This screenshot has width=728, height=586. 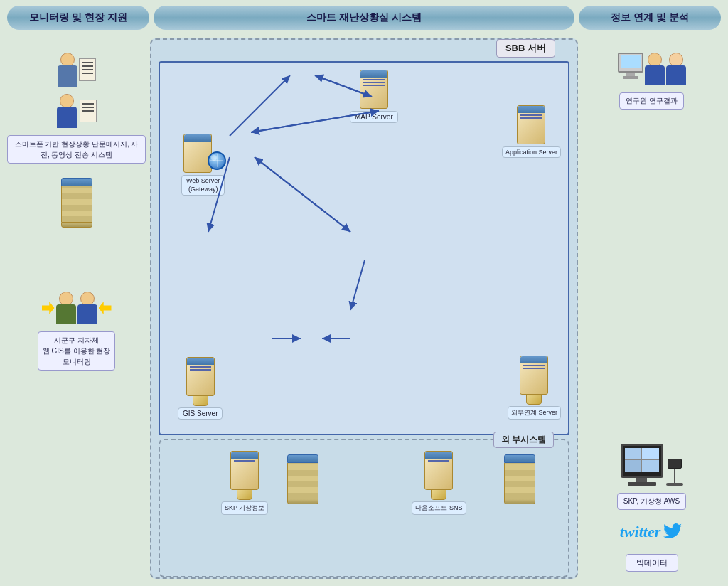 What do you see at coordinates (374, 90) in the screenshot?
I see `map-server-tower` at bounding box center [374, 90].